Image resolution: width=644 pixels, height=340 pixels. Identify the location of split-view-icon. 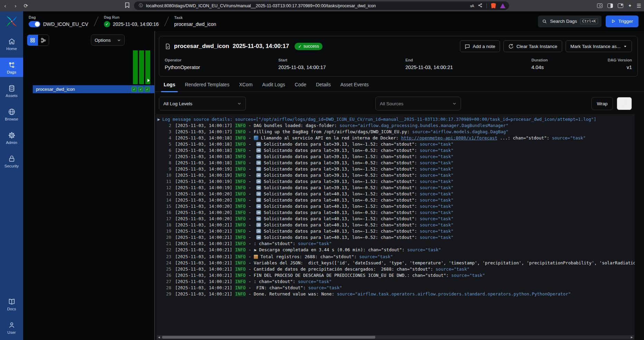
(610, 6).